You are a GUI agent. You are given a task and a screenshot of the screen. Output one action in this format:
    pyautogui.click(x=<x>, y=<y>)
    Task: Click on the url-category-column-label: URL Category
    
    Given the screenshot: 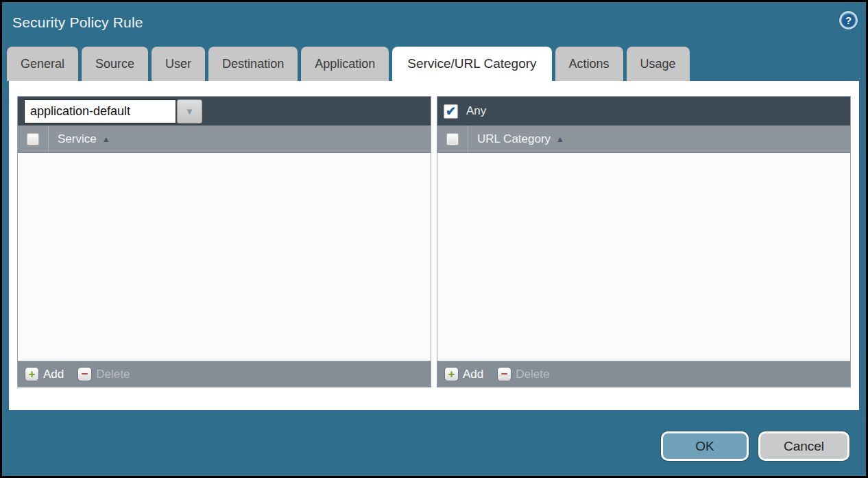 What is the action you would take?
    pyautogui.click(x=514, y=139)
    